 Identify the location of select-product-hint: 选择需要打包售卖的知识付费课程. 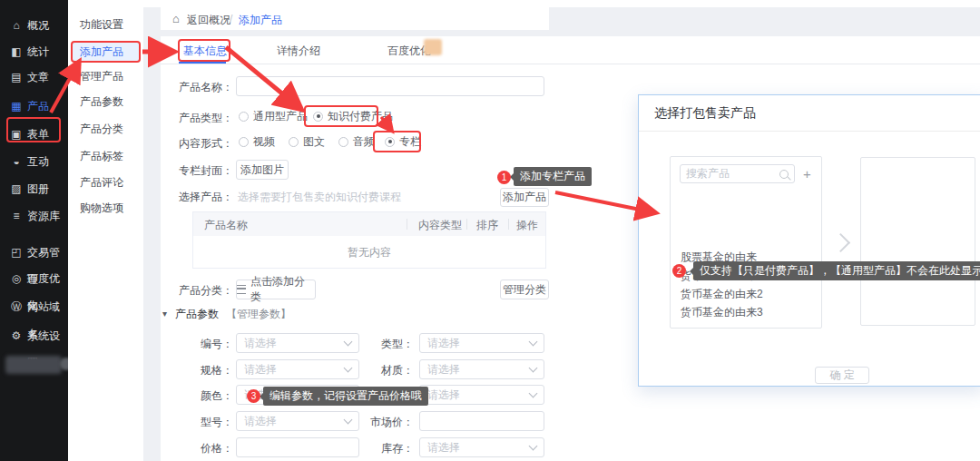
(319, 198).